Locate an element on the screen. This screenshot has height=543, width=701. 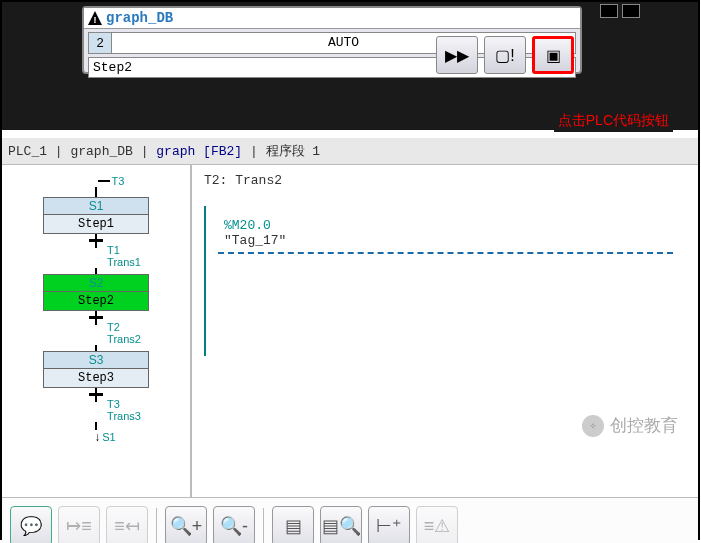
list-icon: ▤ is located at coordinates (294, 526).